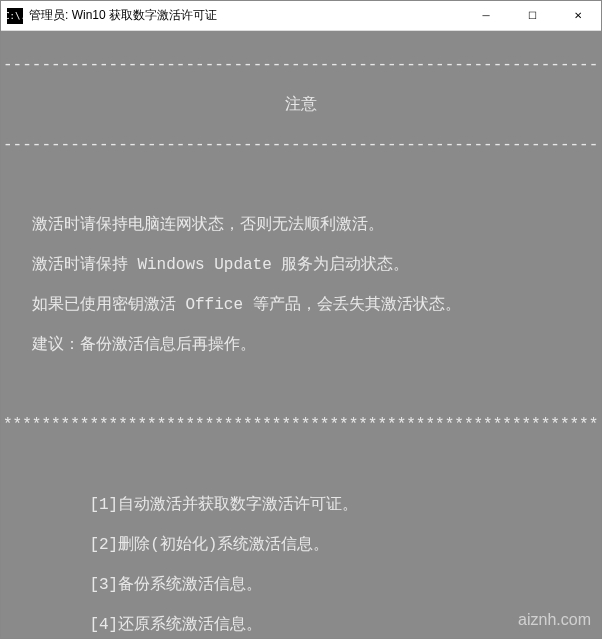 Image resolution: width=602 pixels, height=639 pixels. Describe the element at coordinates (301, 265) in the screenshot. I see `notice-line-2: 激活时请保持 Windows Update 服务为启动状态。` at that location.